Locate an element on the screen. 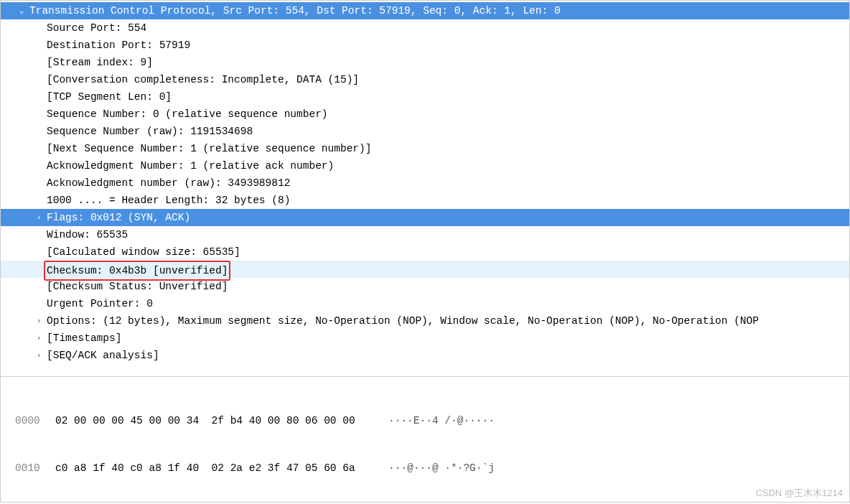  field-seqack-analysis: [SEQ/ACK analysis] is located at coordinates (103, 355).